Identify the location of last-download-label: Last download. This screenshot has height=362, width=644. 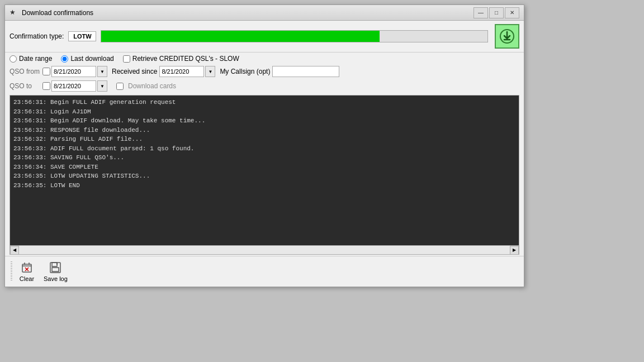
(92, 59).